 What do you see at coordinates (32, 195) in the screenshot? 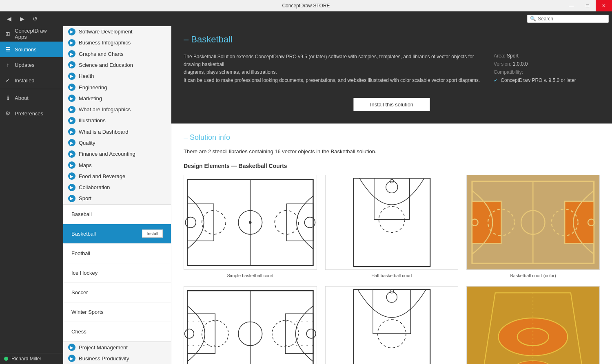
I see `sidebar: ⊞ ConceptDraw Apps ☰ Solutions ↑ Updates…` at bounding box center [32, 195].